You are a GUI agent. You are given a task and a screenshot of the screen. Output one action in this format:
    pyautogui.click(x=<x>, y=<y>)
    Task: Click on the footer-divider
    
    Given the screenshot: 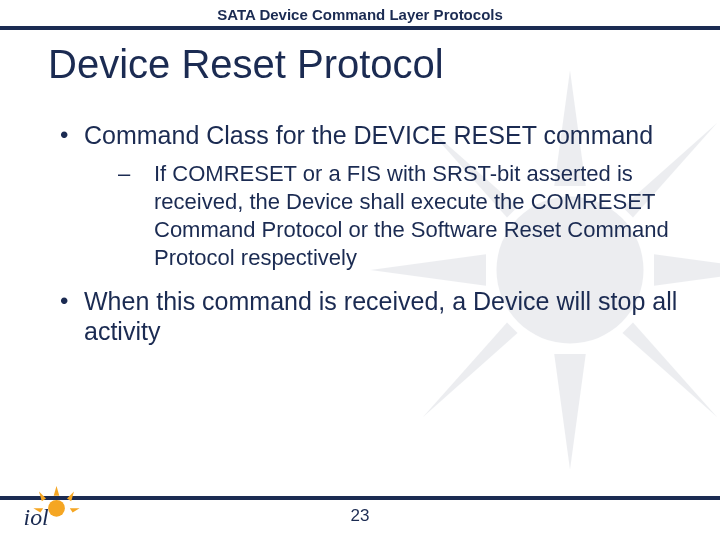 What is the action you would take?
    pyautogui.click(x=360, y=498)
    